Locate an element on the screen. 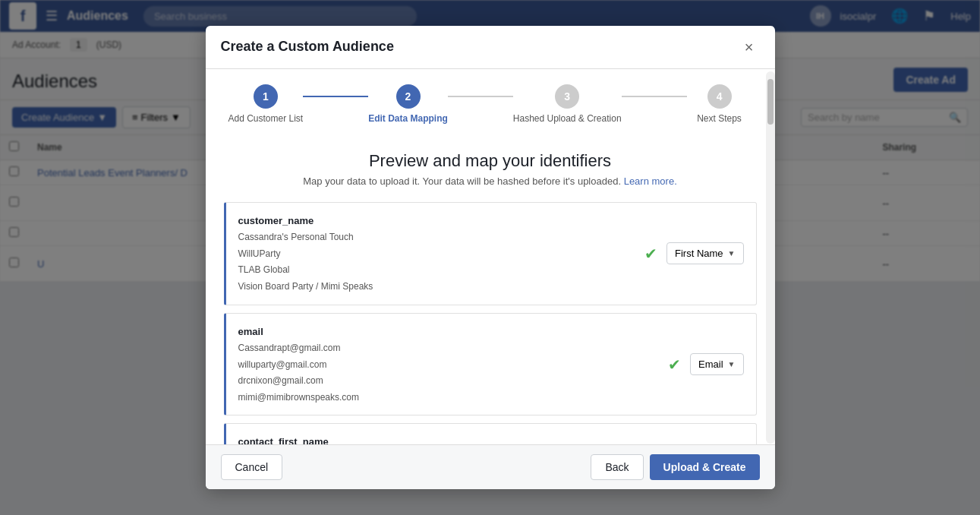 The height and width of the screenshot is (515, 980). mapping-arrow-1: ▼ is located at coordinates (732, 254).